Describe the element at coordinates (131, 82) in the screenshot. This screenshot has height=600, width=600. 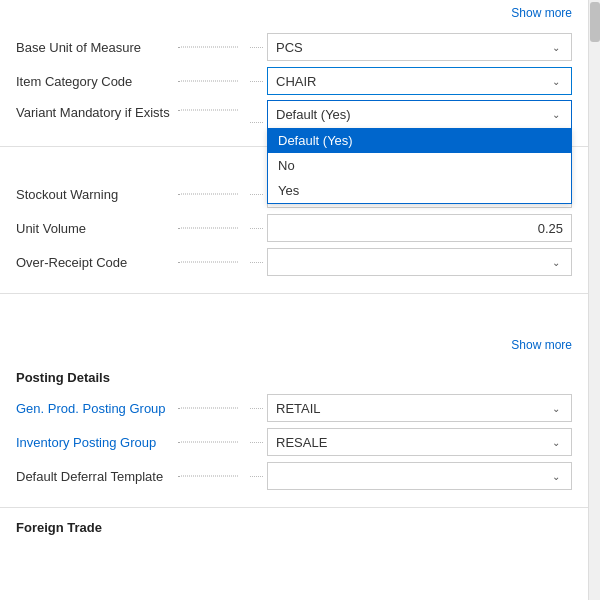
I see `label-item-category: Item Category Code` at that location.